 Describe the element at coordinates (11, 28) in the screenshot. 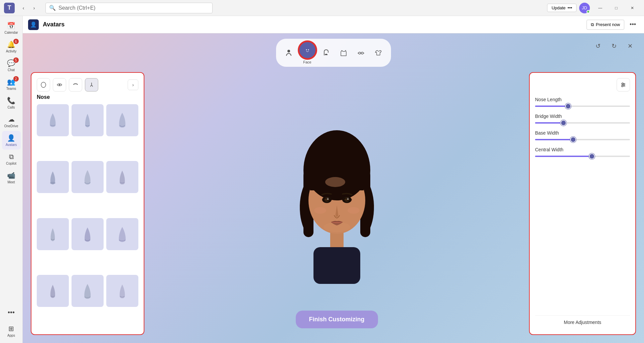

I see `sidebar-item-calendar: 📅 Calendar` at that location.